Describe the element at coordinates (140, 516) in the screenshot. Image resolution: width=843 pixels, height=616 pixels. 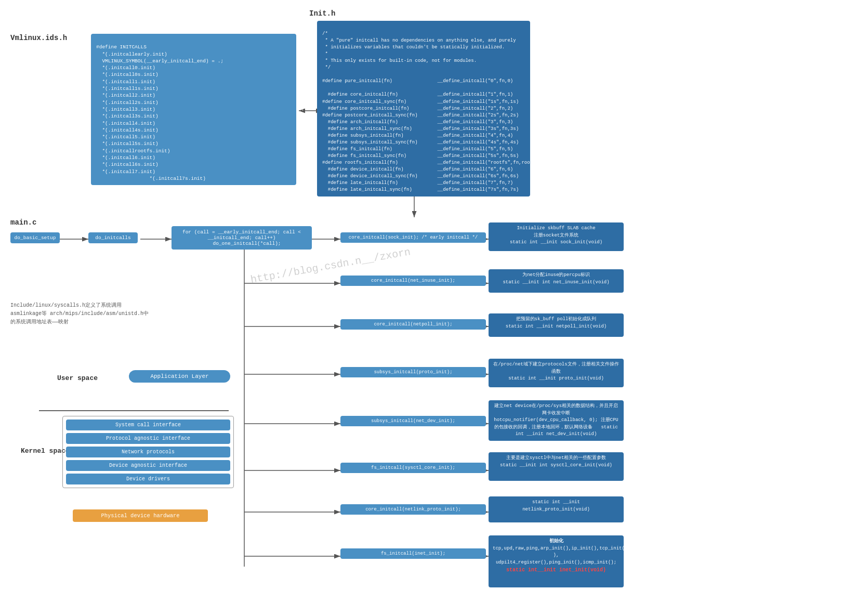
I see `physical-hardware-box: Physical device hardware` at that location.